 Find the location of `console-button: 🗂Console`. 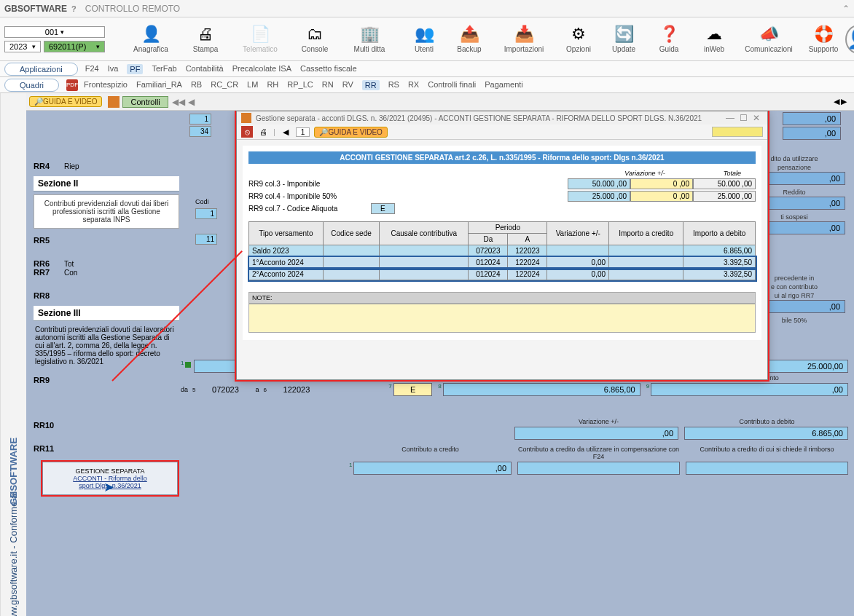

console-button: 🗂Console is located at coordinates (315, 39).